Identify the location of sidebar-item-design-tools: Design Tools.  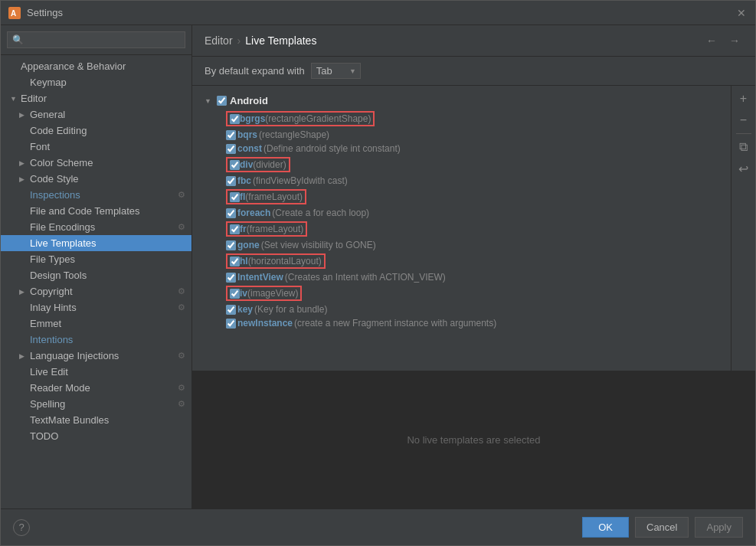
(97, 276).